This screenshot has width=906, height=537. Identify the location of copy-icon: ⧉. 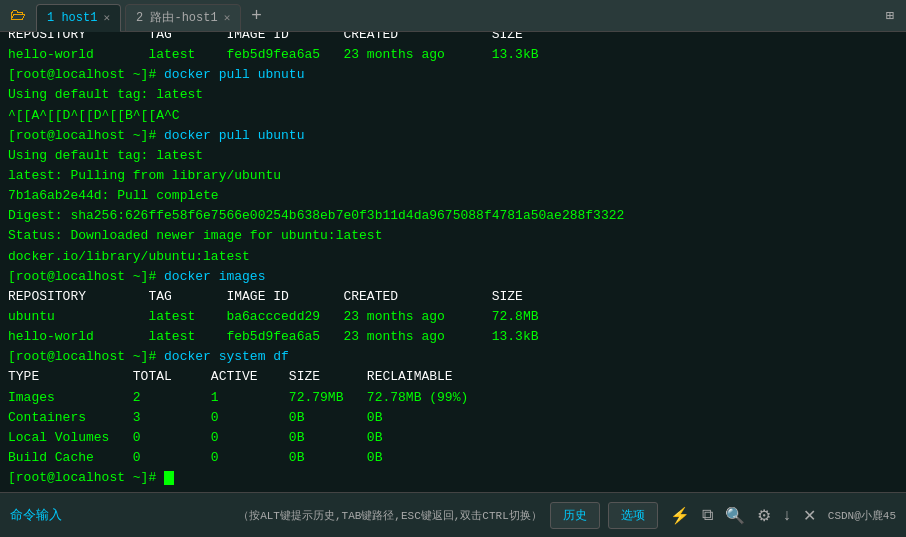
(708, 515).